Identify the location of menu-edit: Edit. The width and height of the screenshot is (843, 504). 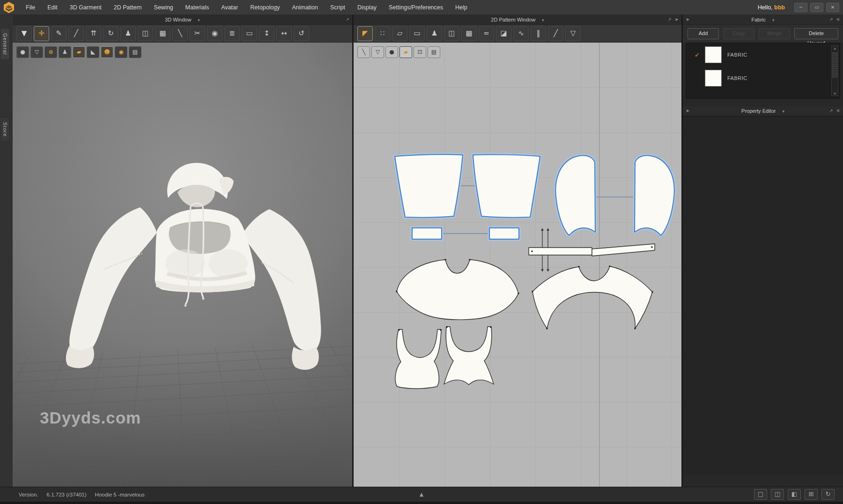
(52, 7).